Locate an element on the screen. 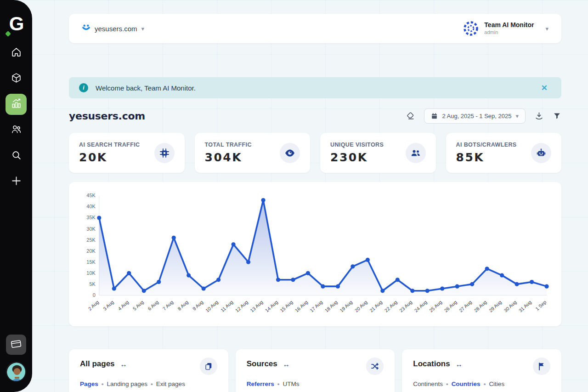 Image resolution: width=588 pixels, height=392 pixels. people-icon is located at coordinates (17, 131).